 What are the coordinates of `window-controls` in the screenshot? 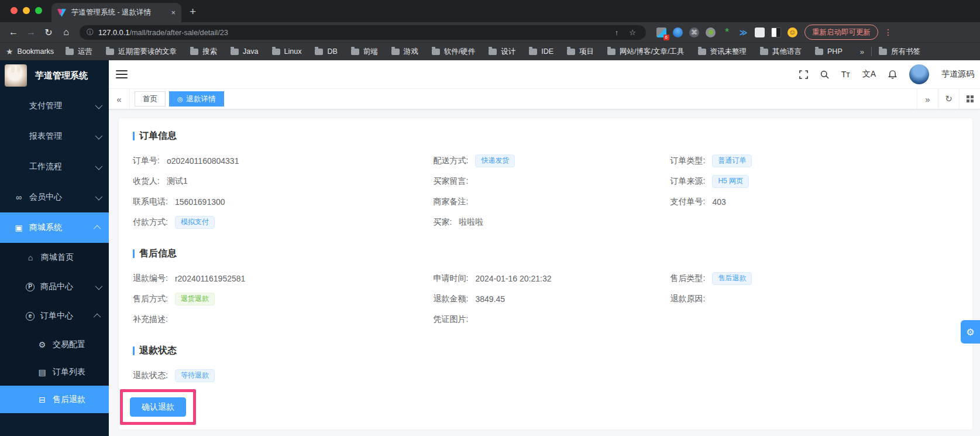 It's located at (26, 11).